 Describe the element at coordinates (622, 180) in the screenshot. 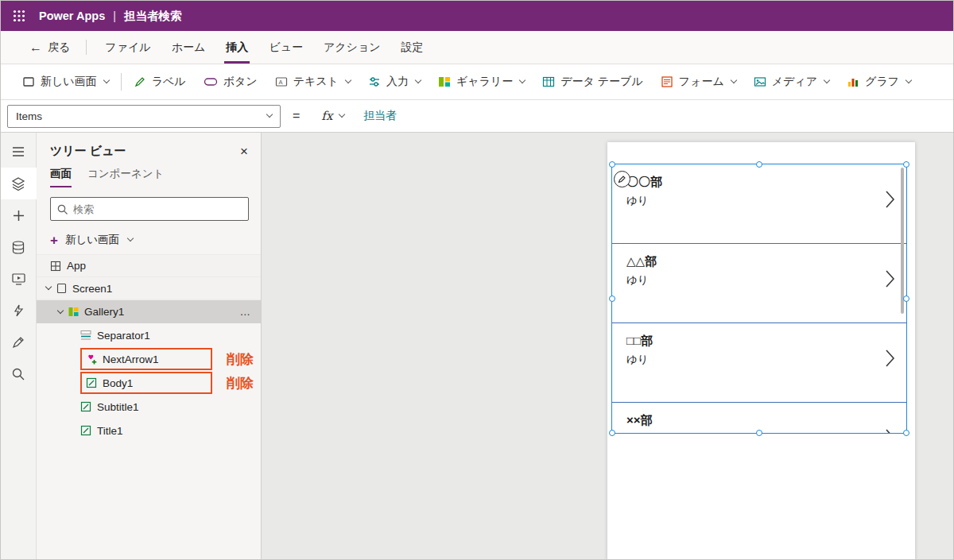

I see `edit-gallery-pencil-icon` at that location.